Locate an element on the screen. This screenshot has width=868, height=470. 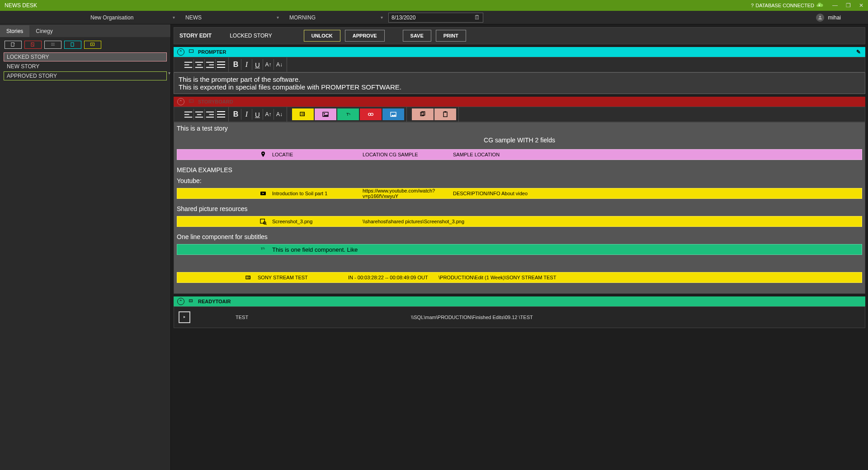
subtitle-row: T This is one field component. Like is located at coordinates (519, 249).